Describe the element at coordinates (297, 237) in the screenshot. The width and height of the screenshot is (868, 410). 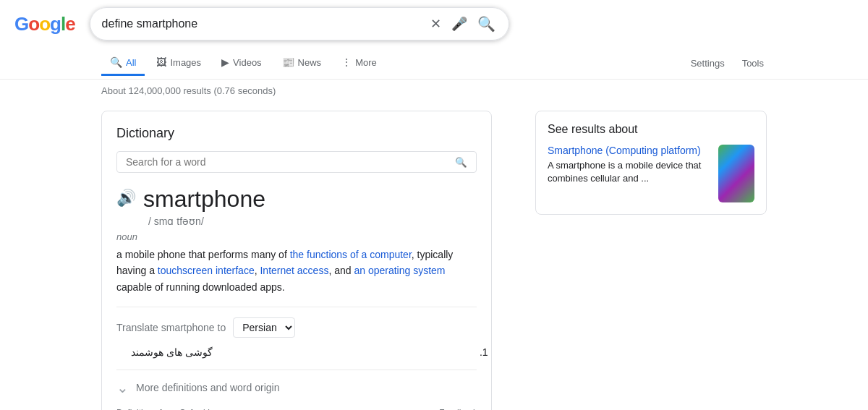
I see `part-of-speech: noun` at that location.